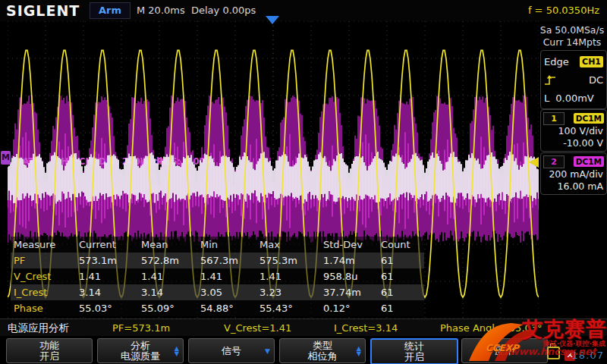 Image resolution: width=607 pixels, height=364 pixels. Describe the element at coordinates (589, 162) in the screenshot. I see `channel2-coupling-badge: DC1M` at that location.